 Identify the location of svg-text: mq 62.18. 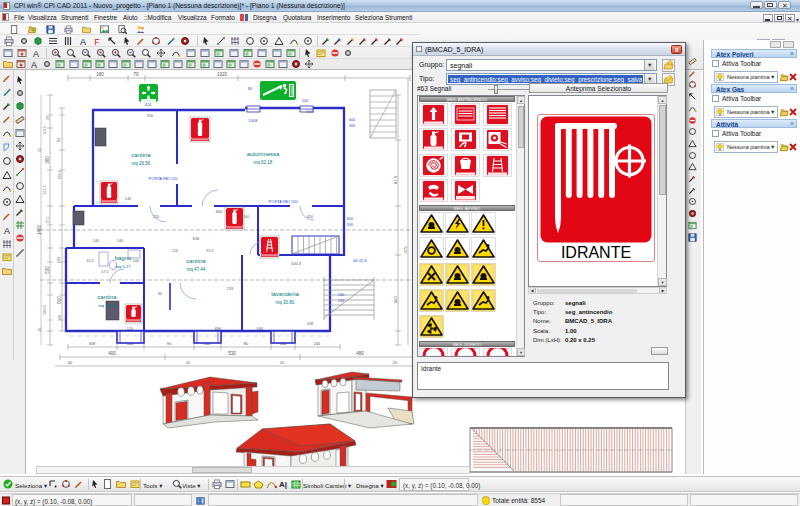
(264, 162).